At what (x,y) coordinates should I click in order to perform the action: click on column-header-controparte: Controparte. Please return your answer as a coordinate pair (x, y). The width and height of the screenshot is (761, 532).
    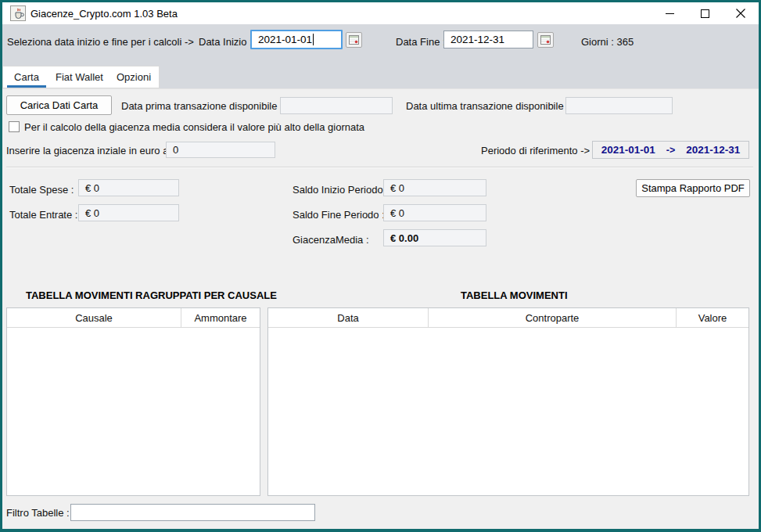
    Looking at the image, I should click on (552, 318).